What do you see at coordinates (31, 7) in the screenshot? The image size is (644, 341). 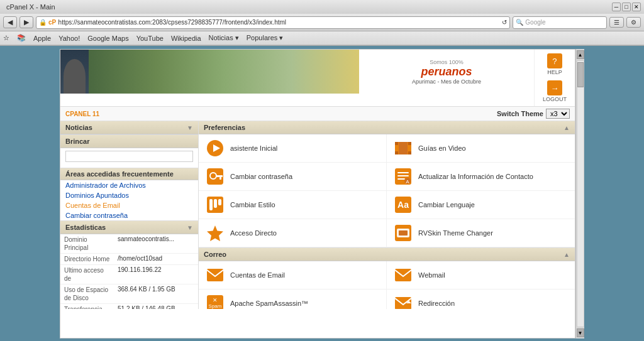 I see `window-title: cPanel X - Main` at bounding box center [31, 7].